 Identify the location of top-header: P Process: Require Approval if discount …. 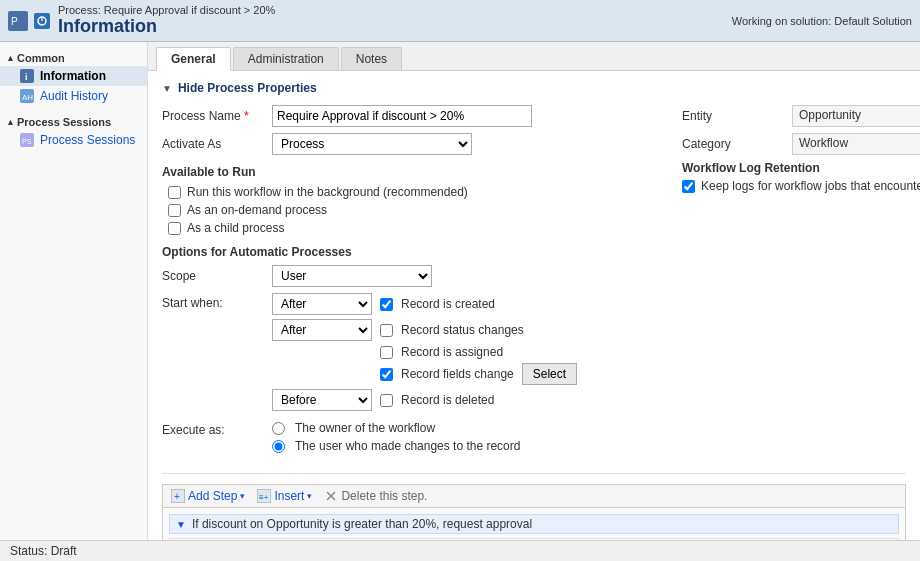
(460, 21).